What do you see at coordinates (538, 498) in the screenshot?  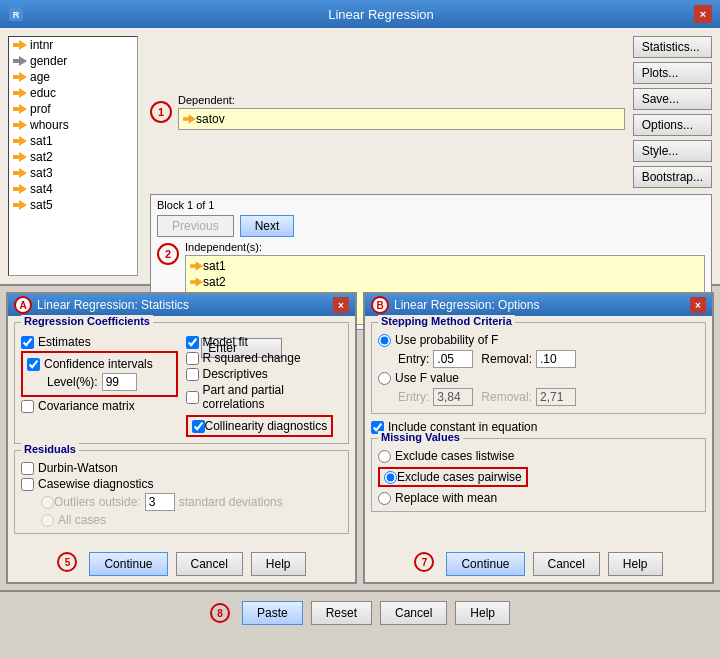 I see `replace-mean-row: Replace with mean` at bounding box center [538, 498].